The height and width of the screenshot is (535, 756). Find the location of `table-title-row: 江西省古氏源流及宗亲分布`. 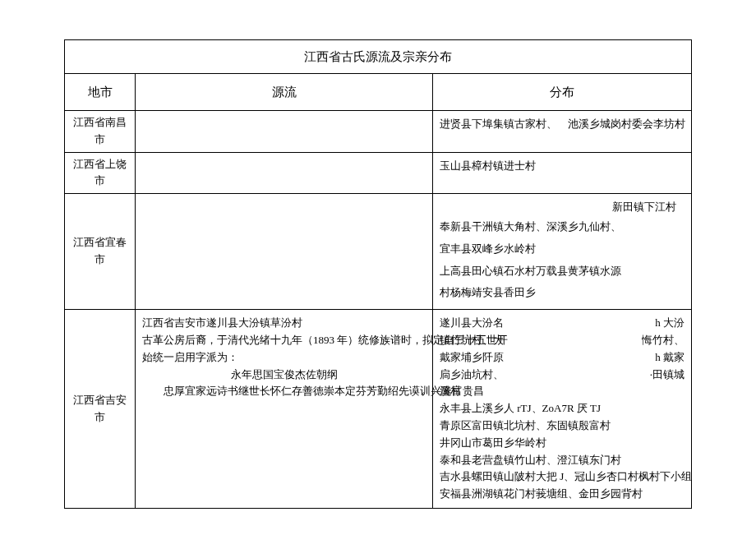

table-title-row: 江西省古氏源流及宗亲分布 is located at coordinates (378, 58).